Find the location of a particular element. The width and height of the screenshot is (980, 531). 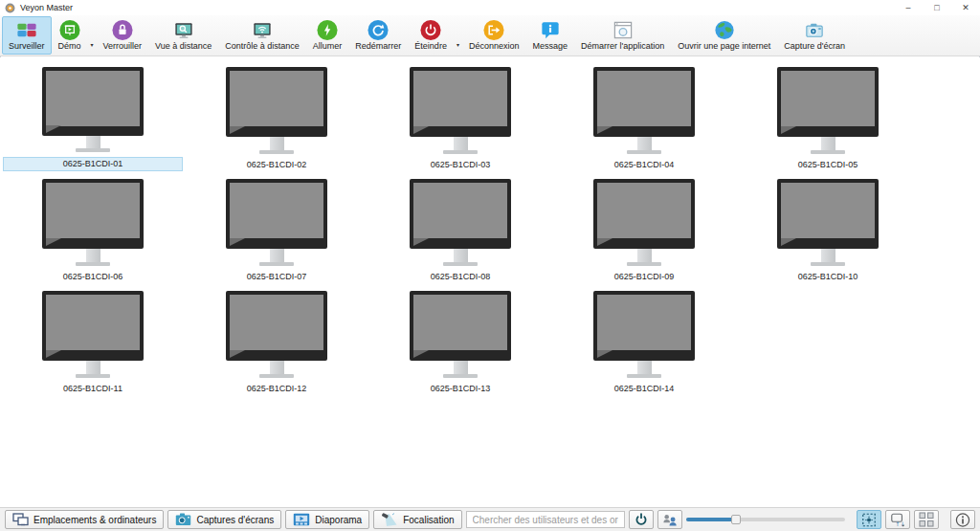

toolbar-button-allumer: Allumer is located at coordinates (327, 35).